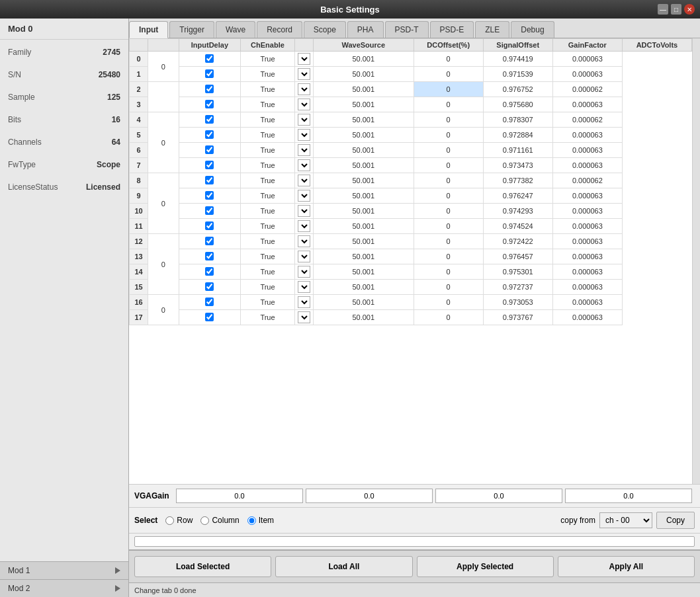  I want to click on mod1-label: Mod 1, so click(19, 571).